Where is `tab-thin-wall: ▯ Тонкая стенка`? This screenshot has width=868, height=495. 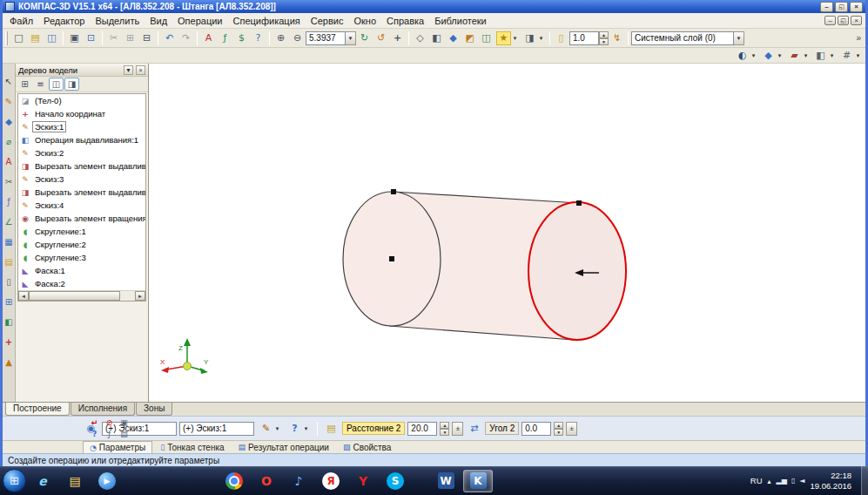
tab-thin-wall: ▯ Тонкая стенка is located at coordinates (192, 447).